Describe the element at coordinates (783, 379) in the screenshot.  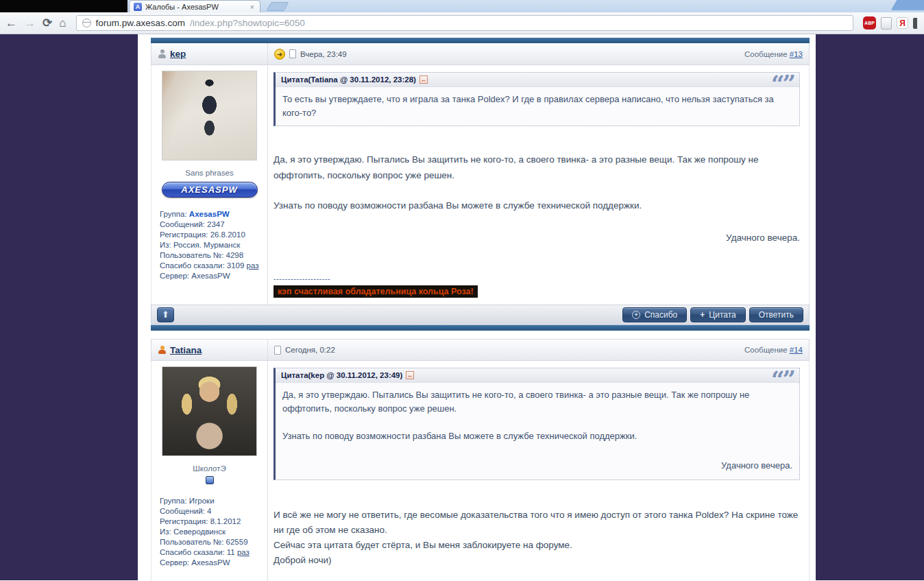
I see `quote-marks-icon: “”` at that location.